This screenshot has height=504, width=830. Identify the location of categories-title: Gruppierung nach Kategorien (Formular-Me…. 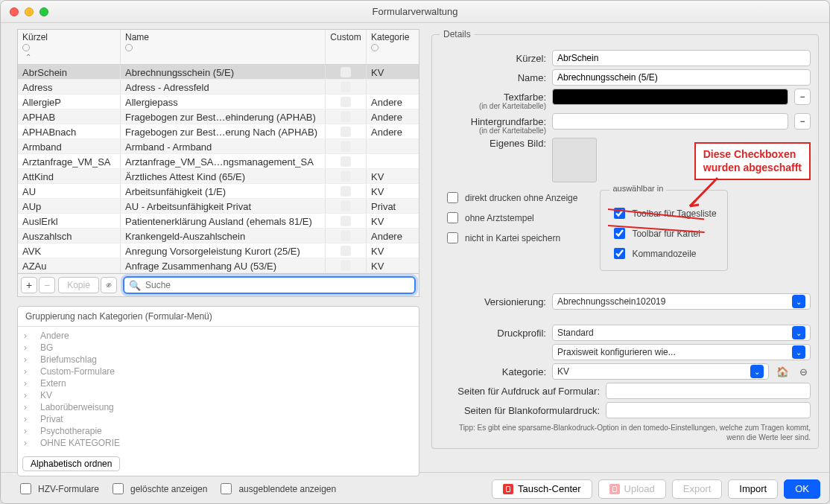
(218, 317).